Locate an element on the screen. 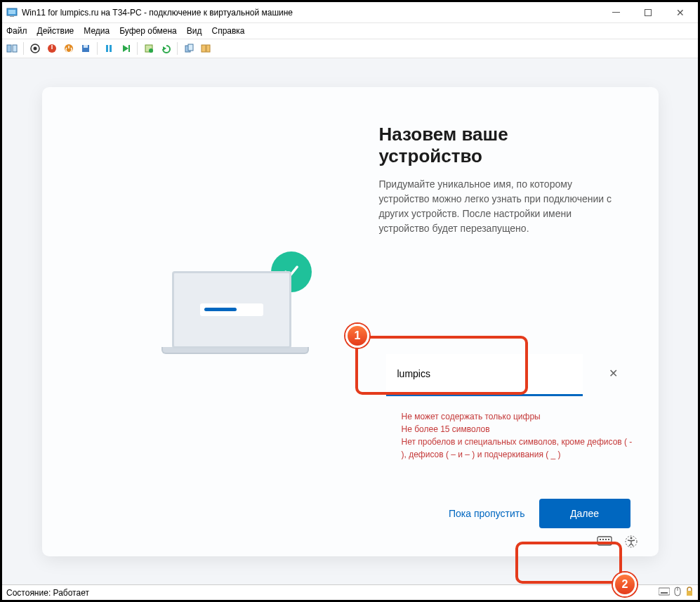  clear-input-icon: ✕ is located at coordinates (614, 374).